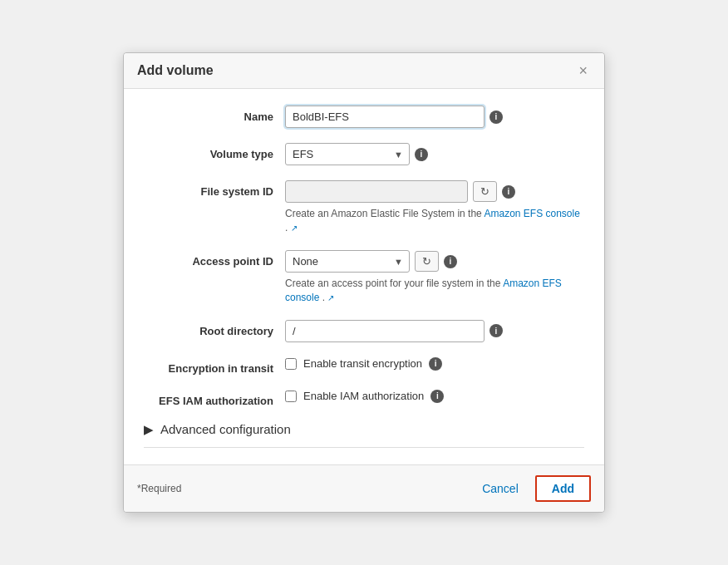  I want to click on filesystem-id-info-icon: i, so click(509, 192).